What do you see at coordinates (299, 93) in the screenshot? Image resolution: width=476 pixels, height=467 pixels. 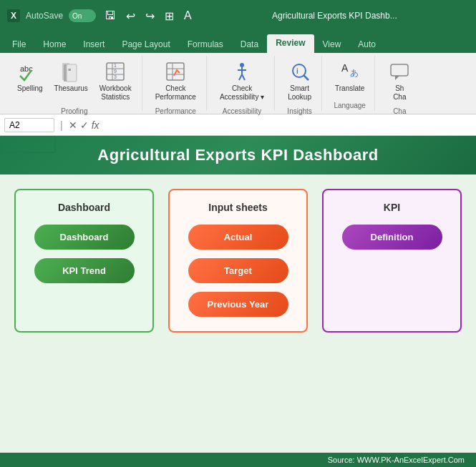 I see `smart-lookup-label: SmartLookup` at bounding box center [299, 93].